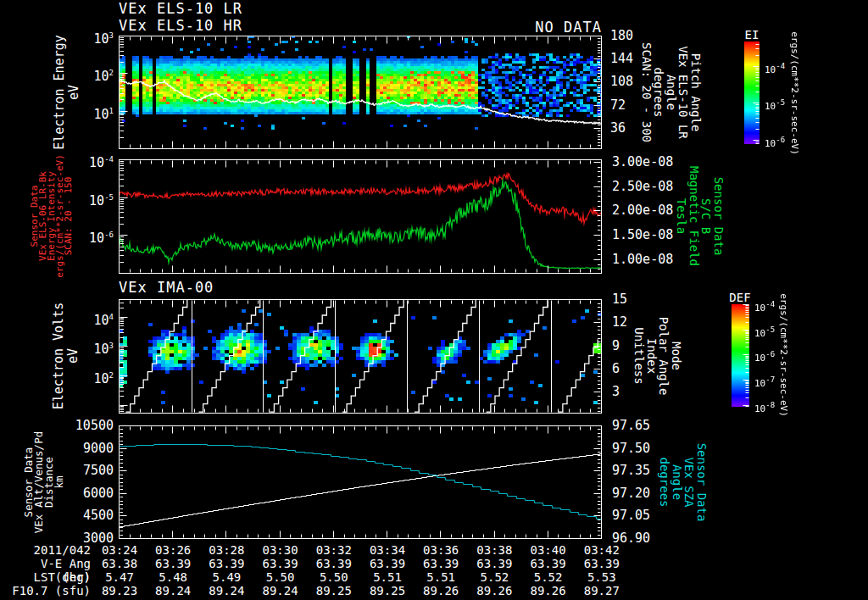  What do you see at coordinates (620, 299) in the screenshot?
I see `p3-rtick-15: 15` at bounding box center [620, 299].